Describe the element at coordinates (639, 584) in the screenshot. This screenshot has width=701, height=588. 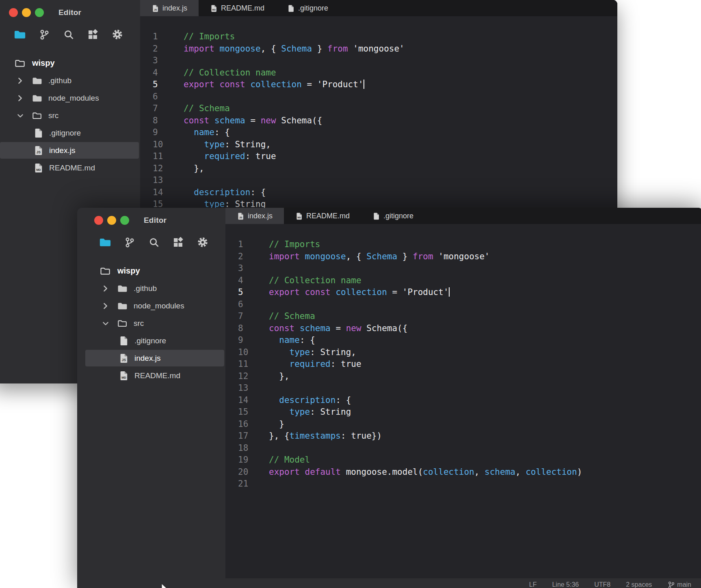
I see `status-indentation: 2 spaces` at that location.